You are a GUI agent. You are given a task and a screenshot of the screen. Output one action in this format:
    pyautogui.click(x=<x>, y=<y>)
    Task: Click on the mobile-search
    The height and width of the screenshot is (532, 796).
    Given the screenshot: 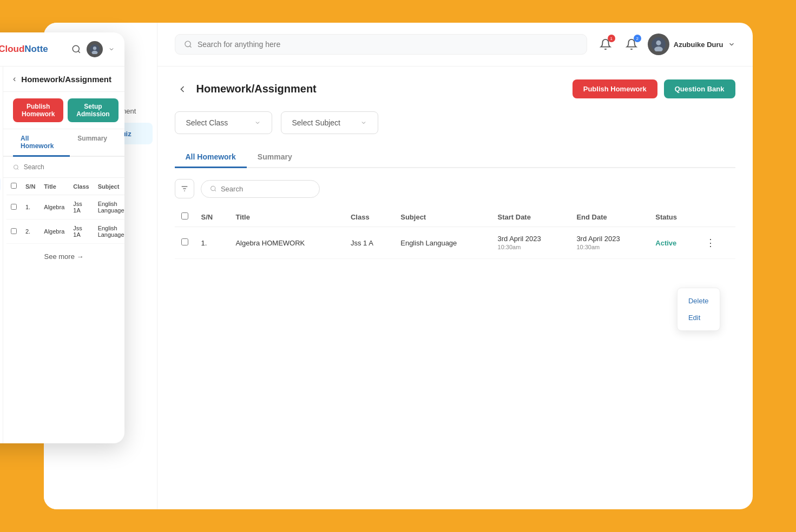 What is the action you would take?
    pyautogui.click(x=64, y=168)
    